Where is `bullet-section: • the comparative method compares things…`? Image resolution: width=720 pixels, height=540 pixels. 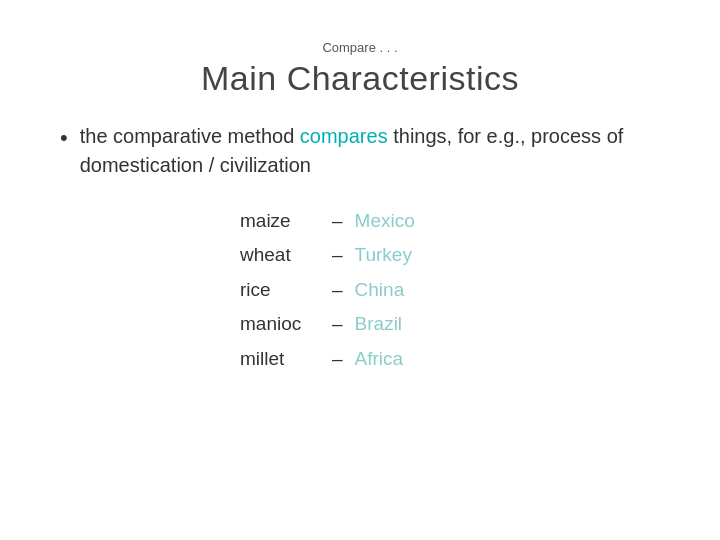 bullet-section: • the comparative method compares things… is located at coordinates (360, 151).